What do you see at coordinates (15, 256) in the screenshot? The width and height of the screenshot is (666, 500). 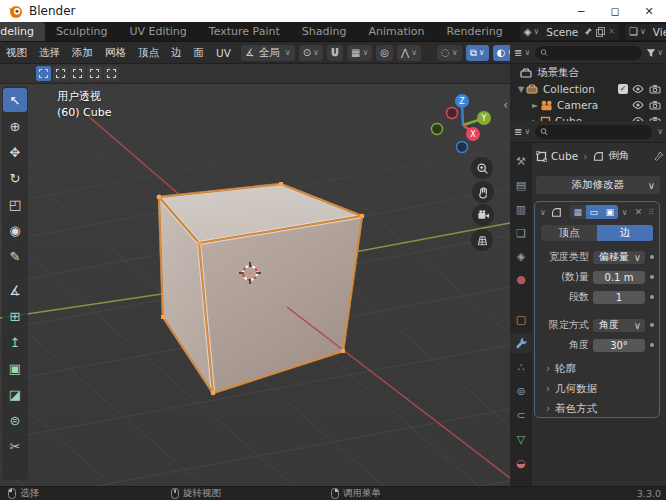 I see `tool-annotate: ✎` at bounding box center [15, 256].